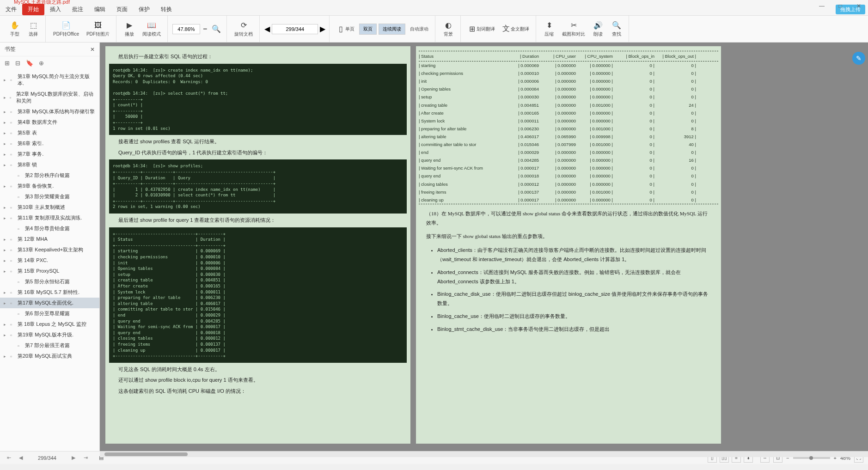 The image size is (868, 470). What do you see at coordinates (568, 176) in the screenshot?
I see `table-row: | query end| 0.000018| 0.000000| 0.00000…` at bounding box center [568, 176].